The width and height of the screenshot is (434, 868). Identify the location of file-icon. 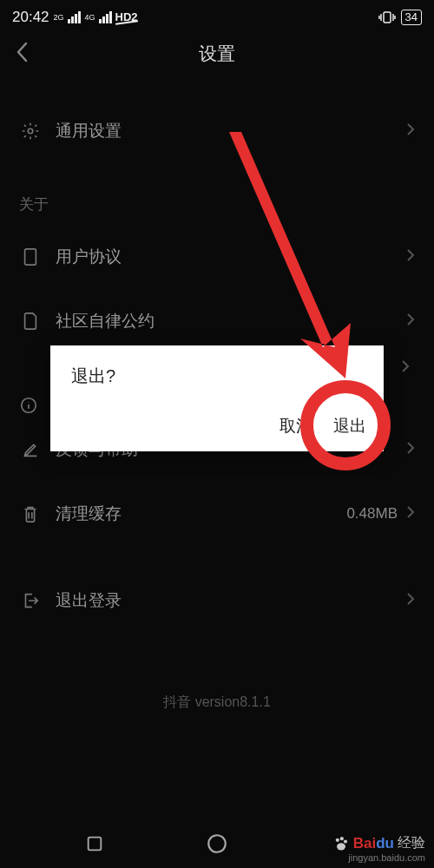
(30, 321).